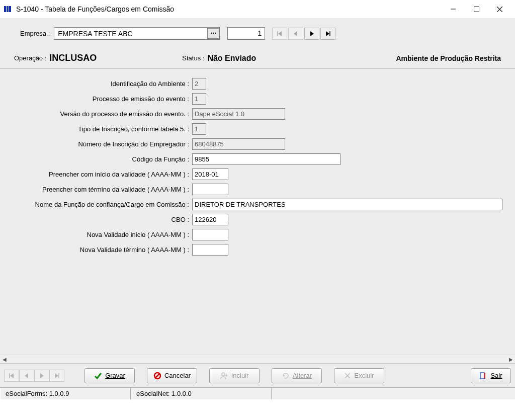 This screenshot has height=420, width=515. Describe the element at coordinates (96, 204) in the screenshot. I see `nome-funcao-label: Nome da Função de confiança/Cargo em Com…` at that location.